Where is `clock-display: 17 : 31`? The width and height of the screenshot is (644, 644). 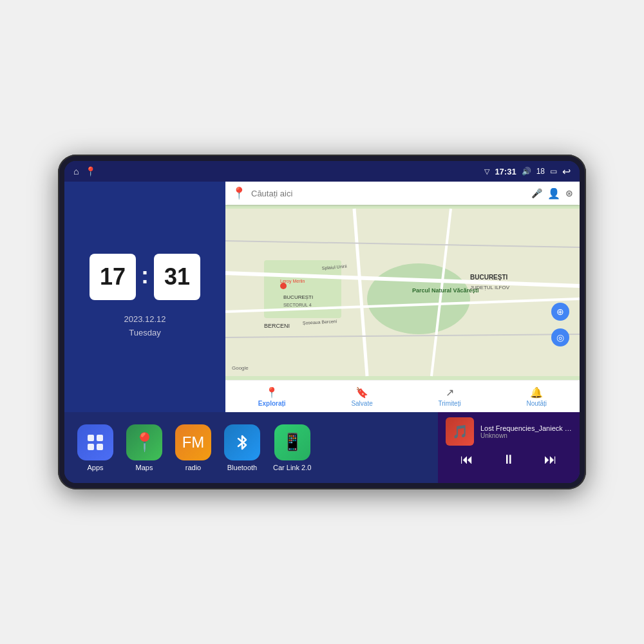 clock-display: 17 : 31 is located at coordinates (145, 277).